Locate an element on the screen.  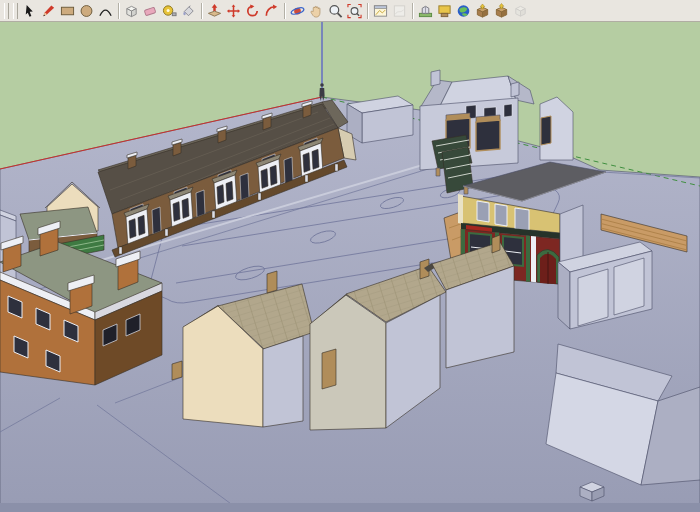
tool-make-component is located at coordinates (132, 10).